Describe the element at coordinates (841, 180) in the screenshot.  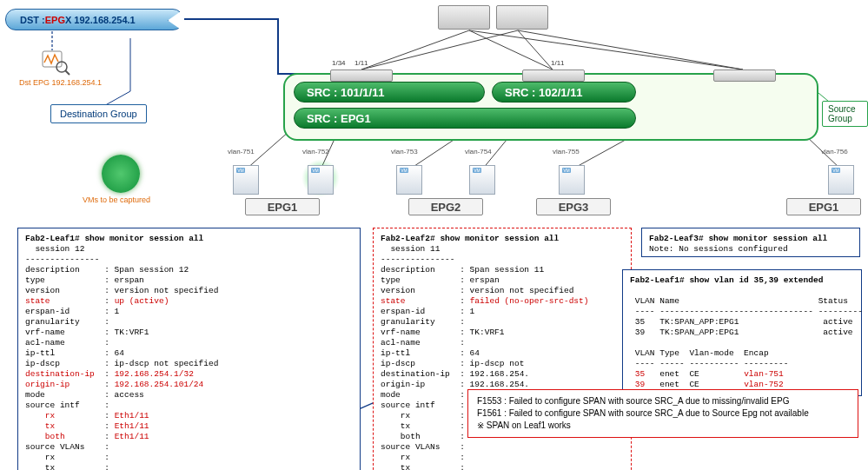
I see `server-epg1-c: VM` at that location.